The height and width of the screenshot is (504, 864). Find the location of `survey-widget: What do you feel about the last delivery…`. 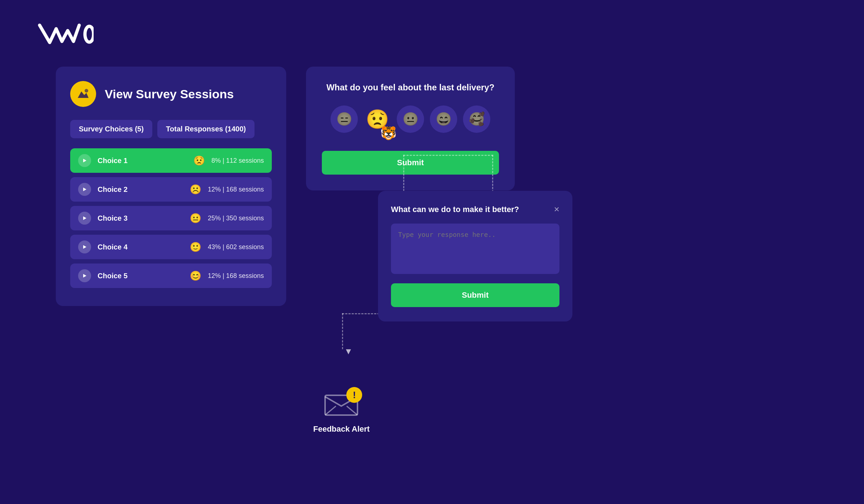

survey-widget: What do you feel about the last delivery… is located at coordinates (410, 129).